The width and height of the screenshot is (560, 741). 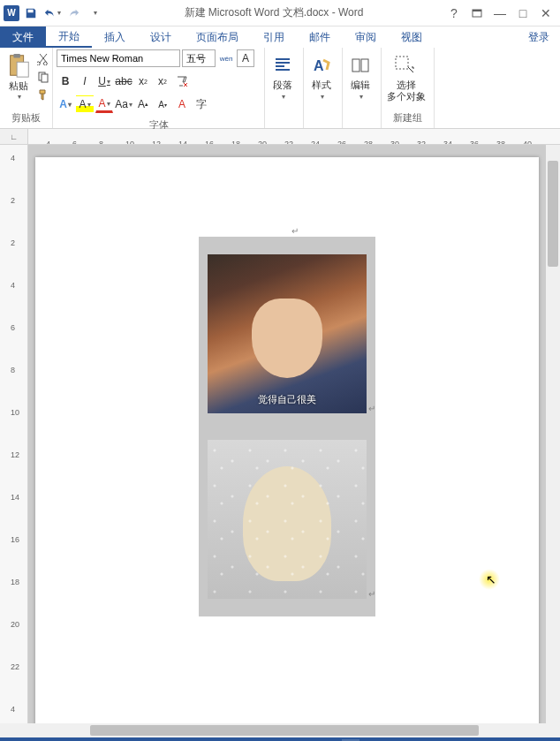 What do you see at coordinates (408, 88) in the screenshot?
I see `group-select-multiple: 选择 多个对象 新建组` at bounding box center [408, 88].